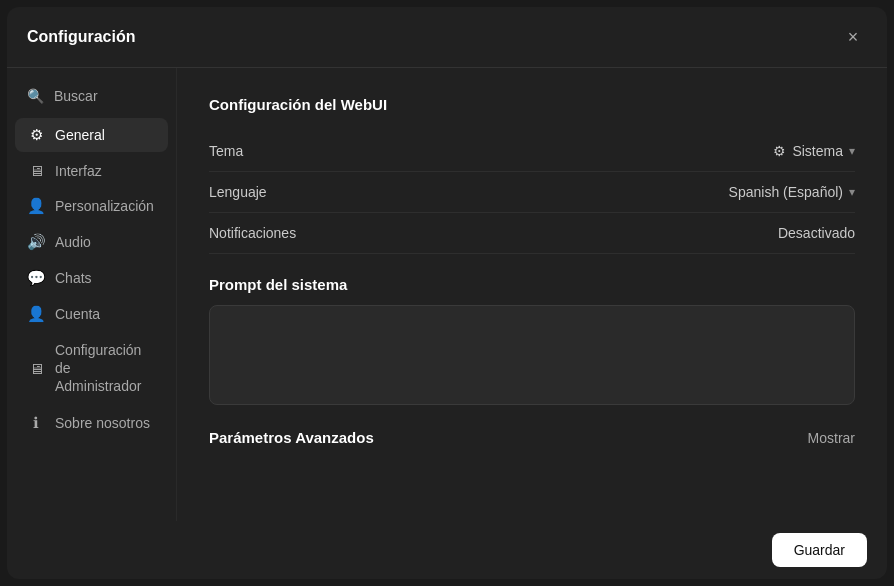  I want to click on sidebar-item-general-label: General, so click(80, 135).